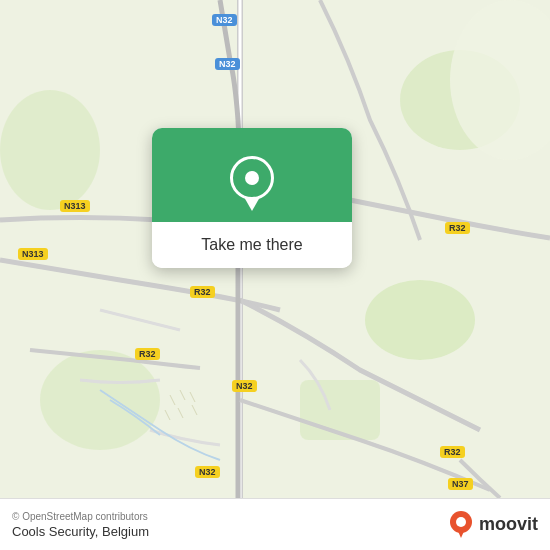 The width and height of the screenshot is (550, 550). What do you see at coordinates (75, 206) in the screenshot?
I see `road-label-n313-1: N313` at bounding box center [75, 206].